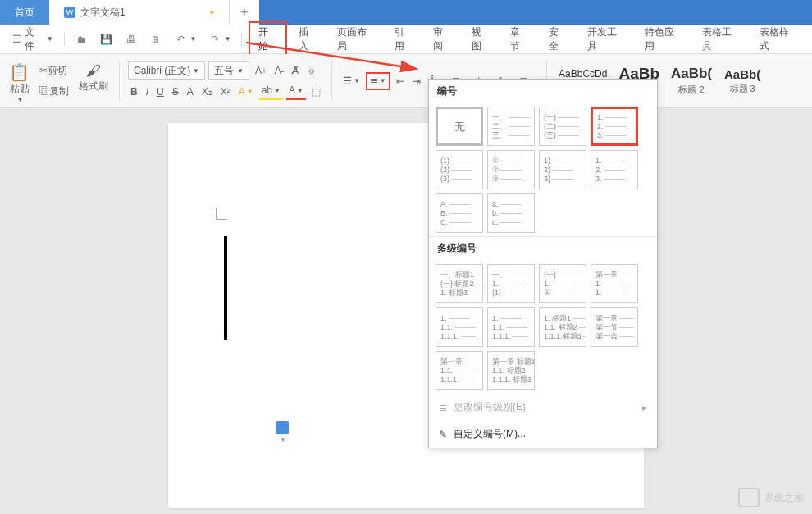 The height and width of the screenshot is (514, 812). I want to click on numbering-chinese-paren: (一)(二)(三), so click(563, 126).